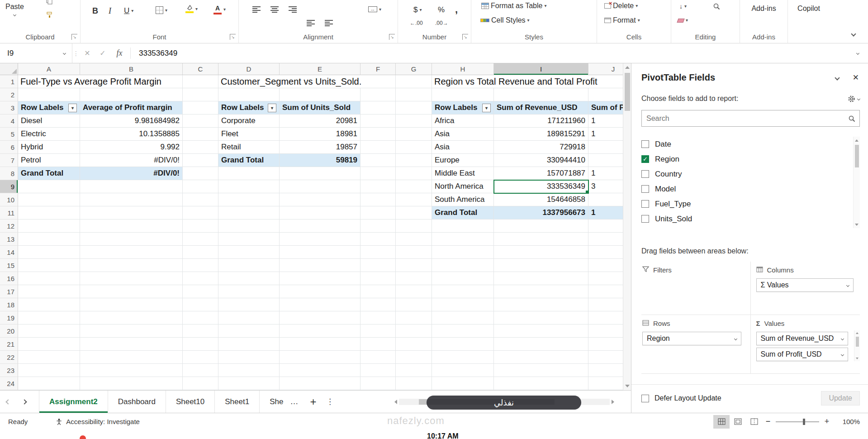 The height and width of the screenshot is (439, 868). What do you see at coordinates (220, 10) in the screenshot?
I see `font-color-button: A ▾` at bounding box center [220, 10].